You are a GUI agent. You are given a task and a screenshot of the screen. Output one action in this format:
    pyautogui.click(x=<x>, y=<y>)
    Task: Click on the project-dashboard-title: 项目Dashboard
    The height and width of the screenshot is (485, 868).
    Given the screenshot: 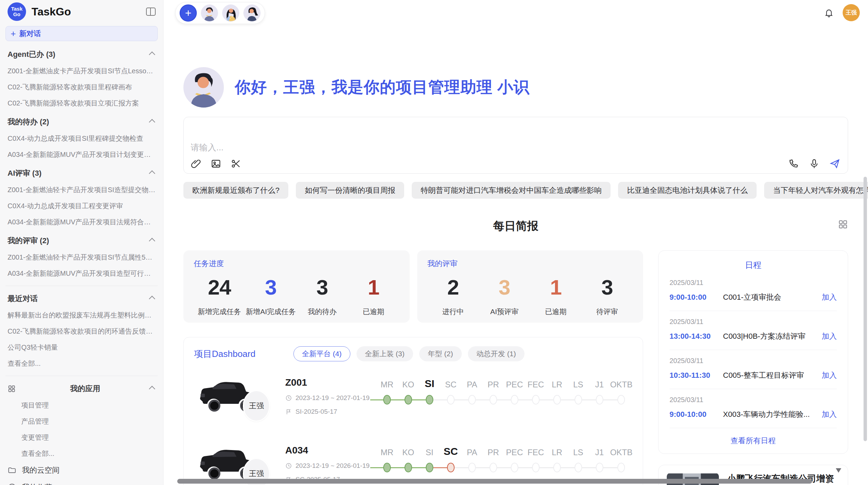 What is the action you would take?
    pyautogui.click(x=244, y=354)
    